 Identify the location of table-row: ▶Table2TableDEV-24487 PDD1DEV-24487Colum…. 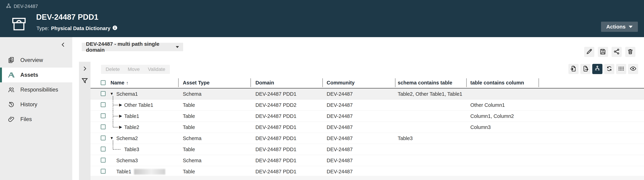
(367, 127).